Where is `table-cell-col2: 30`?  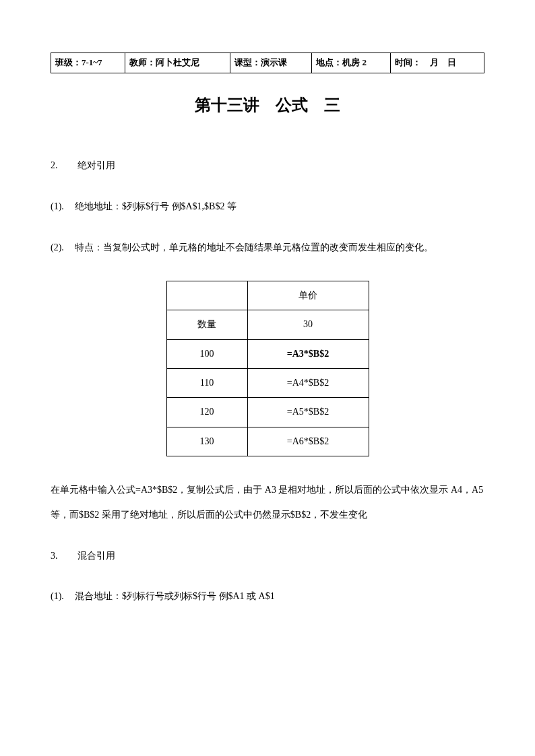 table-cell-col2: 30 is located at coordinates (308, 324).